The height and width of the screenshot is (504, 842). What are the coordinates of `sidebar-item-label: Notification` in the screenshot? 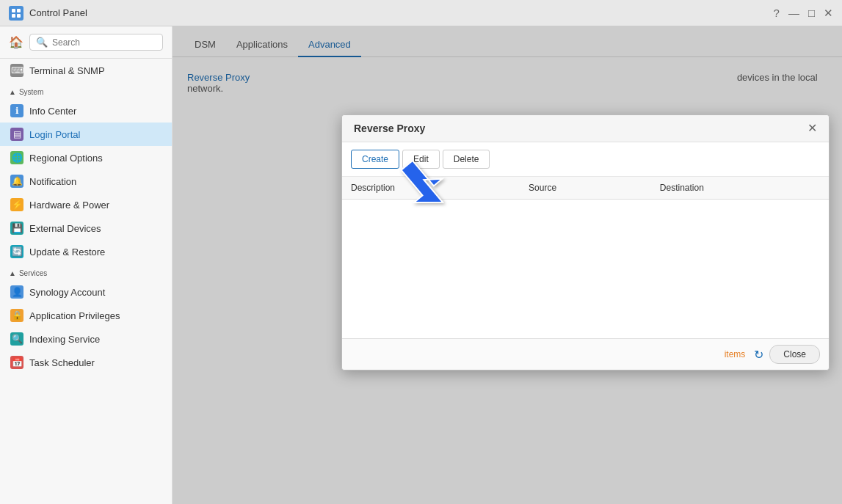 It's located at (53, 182).